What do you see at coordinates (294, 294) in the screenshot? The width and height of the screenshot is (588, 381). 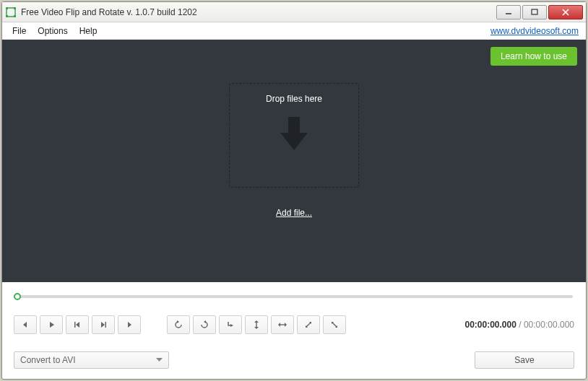 I see `timeline` at bounding box center [294, 294].